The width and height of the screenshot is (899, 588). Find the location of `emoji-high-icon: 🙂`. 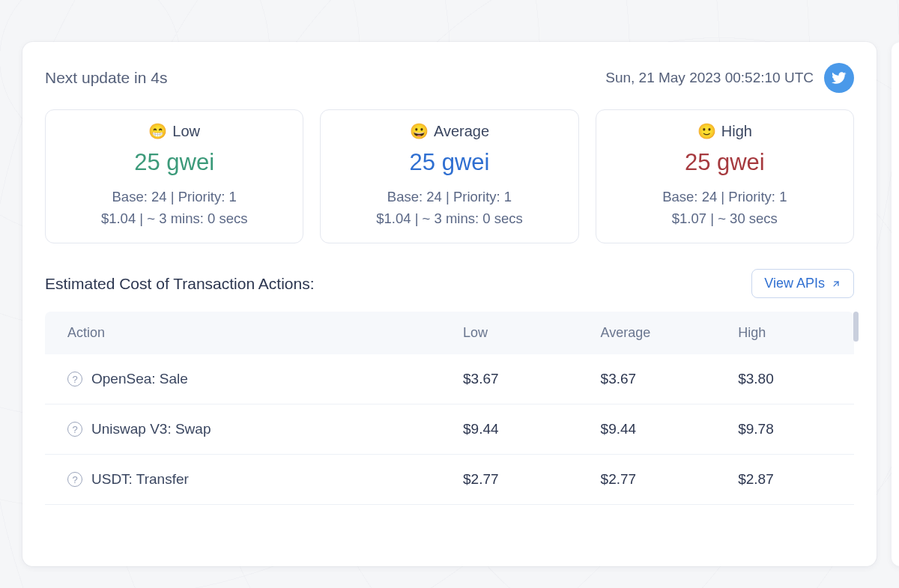

emoji-high-icon: 🙂 is located at coordinates (706, 131).